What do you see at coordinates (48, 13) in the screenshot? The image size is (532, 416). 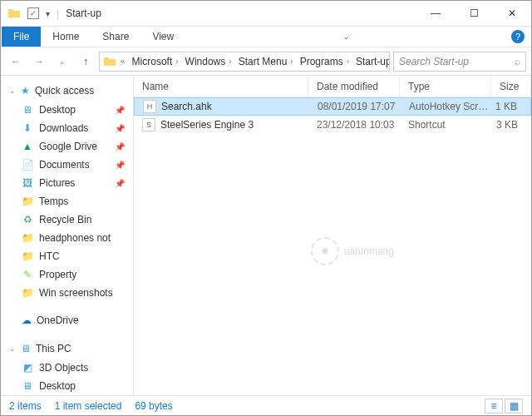 I see `qat-overflow-icon: ▾` at bounding box center [48, 13].